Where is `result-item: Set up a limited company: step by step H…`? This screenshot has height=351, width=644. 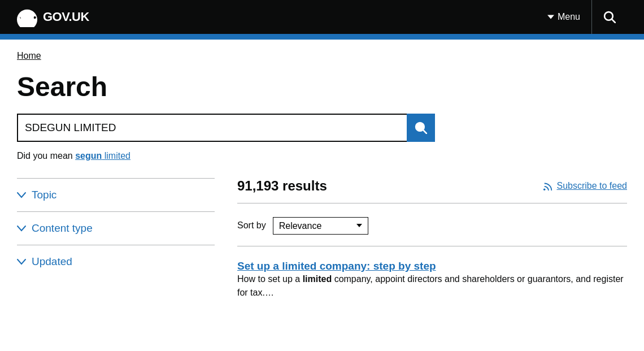 result-item: Set up a limited company: step by step H… is located at coordinates (432, 280).